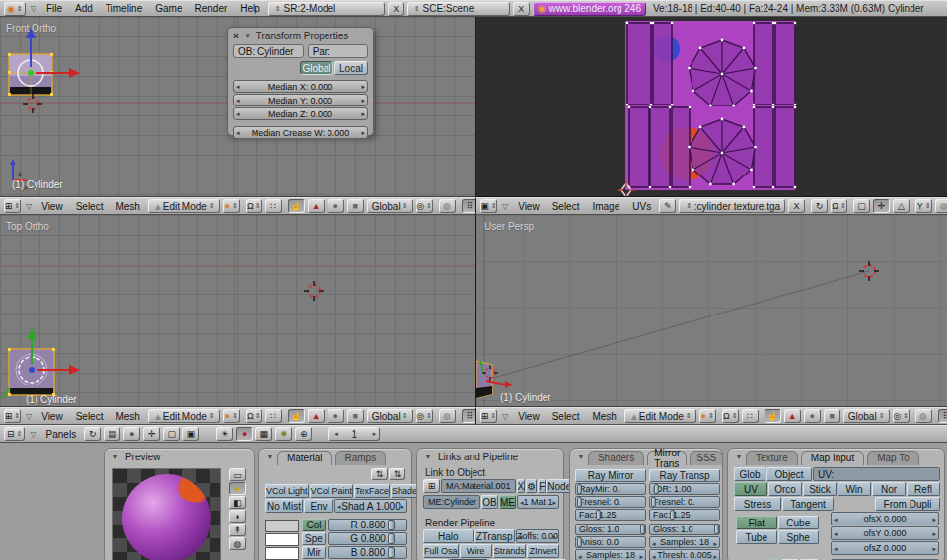  What do you see at coordinates (132, 434) in the screenshot?
I see `shading-buttons-icon: ●` at bounding box center [132, 434].